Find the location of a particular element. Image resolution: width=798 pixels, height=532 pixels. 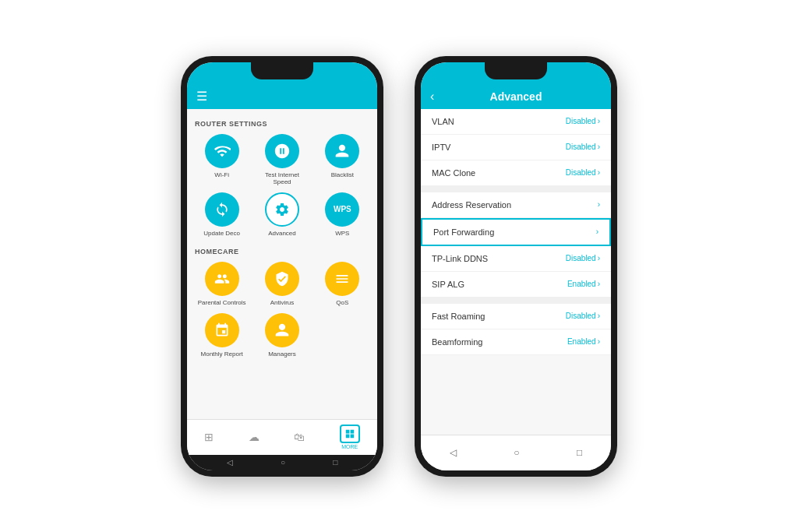

mac-clone-row: MAC Clone Disabled › is located at coordinates (516, 173).